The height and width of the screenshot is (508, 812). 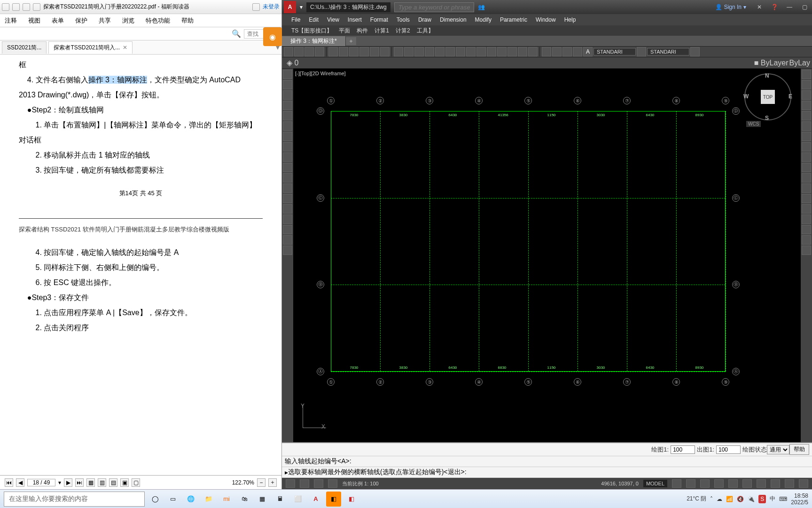 What do you see at coordinates (754, 124) in the screenshot?
I see `wcs-label: WCS` at bounding box center [754, 124].